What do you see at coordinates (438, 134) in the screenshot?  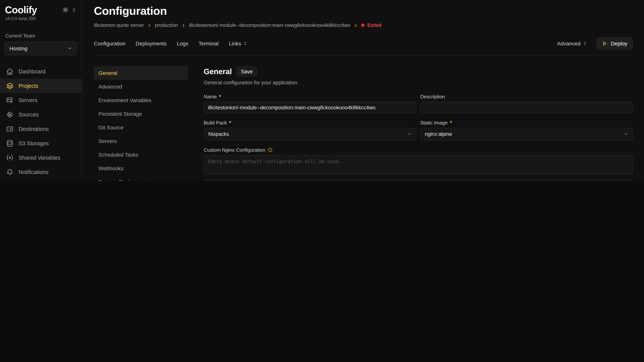 I see `static-image-value: nginx:alpine` at bounding box center [438, 134].